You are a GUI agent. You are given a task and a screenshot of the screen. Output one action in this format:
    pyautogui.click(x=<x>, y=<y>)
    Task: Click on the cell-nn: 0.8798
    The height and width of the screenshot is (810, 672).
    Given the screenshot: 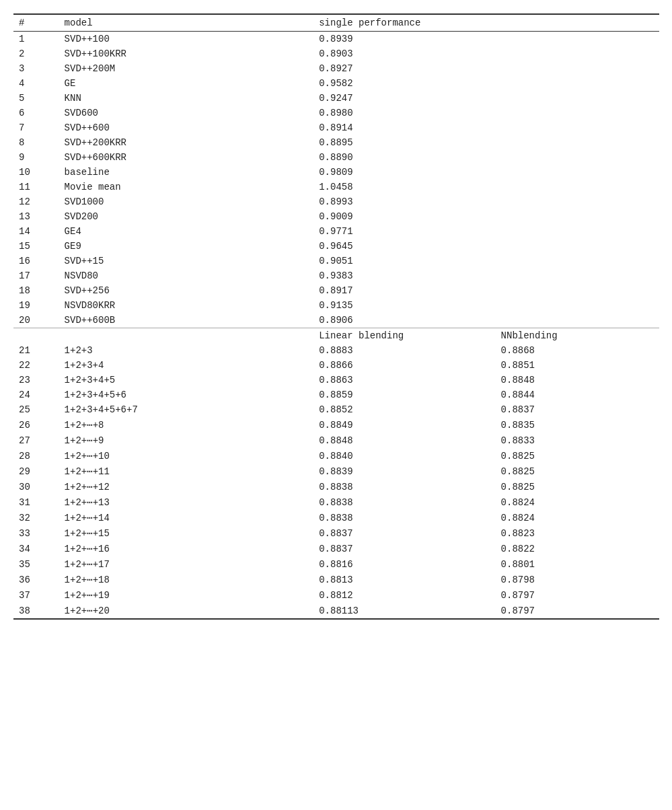 What is the action you would take?
    pyautogui.click(x=577, y=580)
    